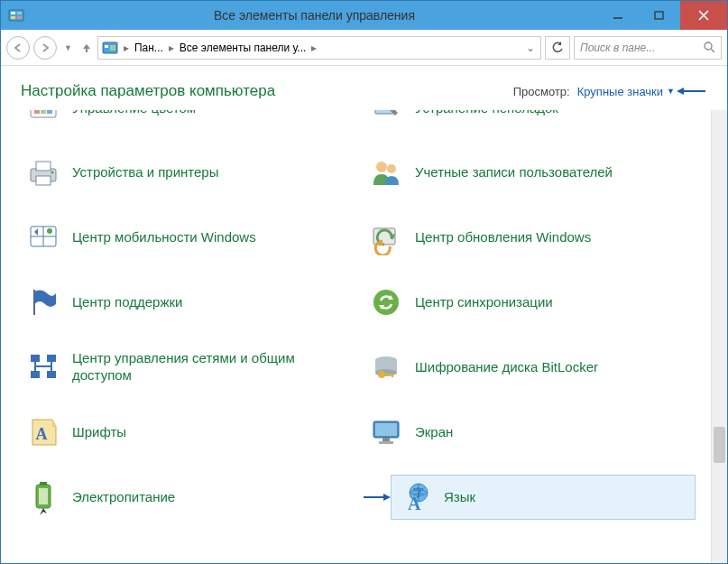  I want to click on item-label: Язык, so click(460, 498).